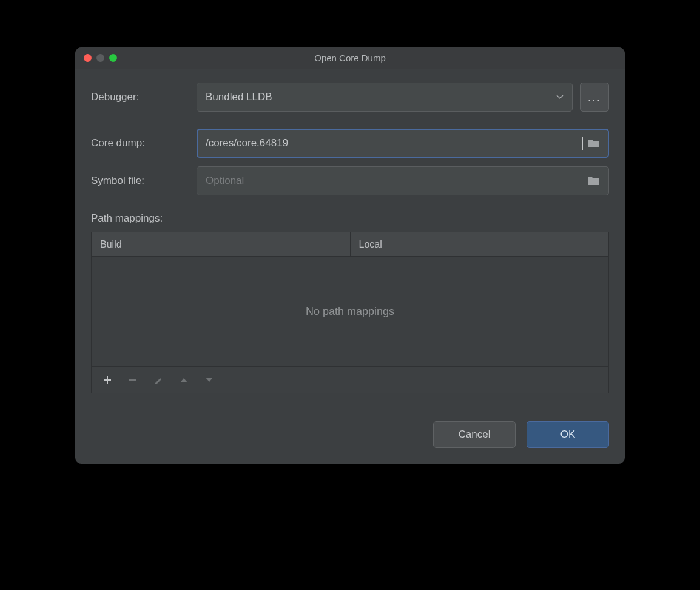 Image resolution: width=700 pixels, height=590 pixels. Describe the element at coordinates (144, 143) in the screenshot. I see `core-dump-label: Core dump:` at that location.